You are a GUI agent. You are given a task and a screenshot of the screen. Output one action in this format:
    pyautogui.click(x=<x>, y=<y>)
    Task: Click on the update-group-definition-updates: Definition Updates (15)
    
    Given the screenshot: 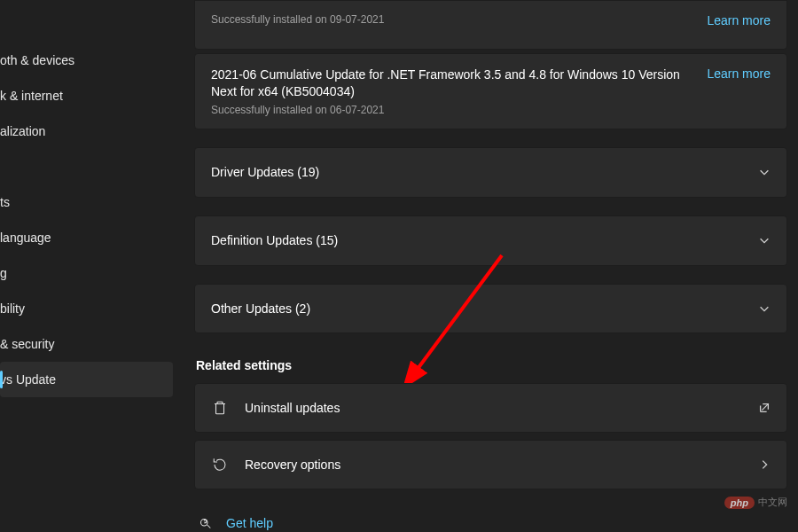 What is the action you would take?
    pyautogui.click(x=491, y=241)
    